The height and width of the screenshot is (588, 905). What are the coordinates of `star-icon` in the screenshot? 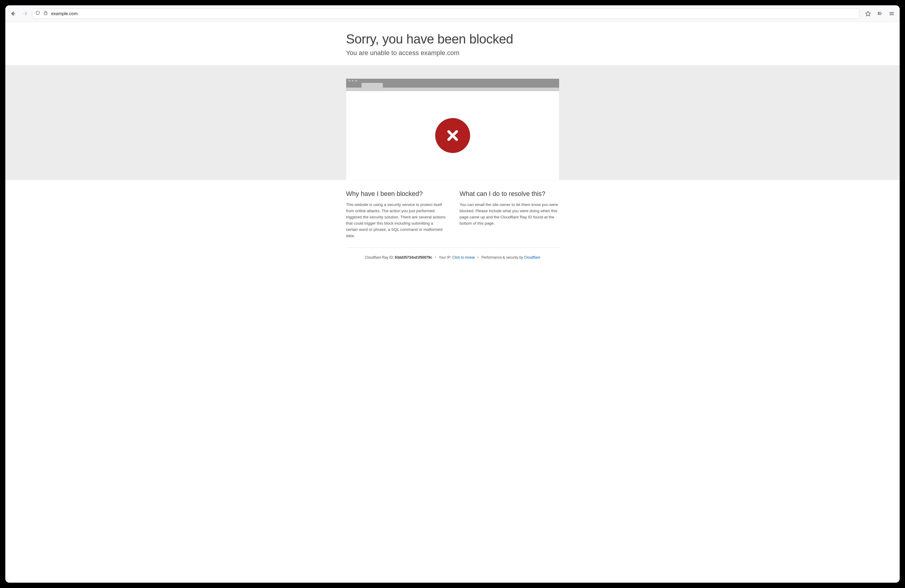 It's located at (868, 14).